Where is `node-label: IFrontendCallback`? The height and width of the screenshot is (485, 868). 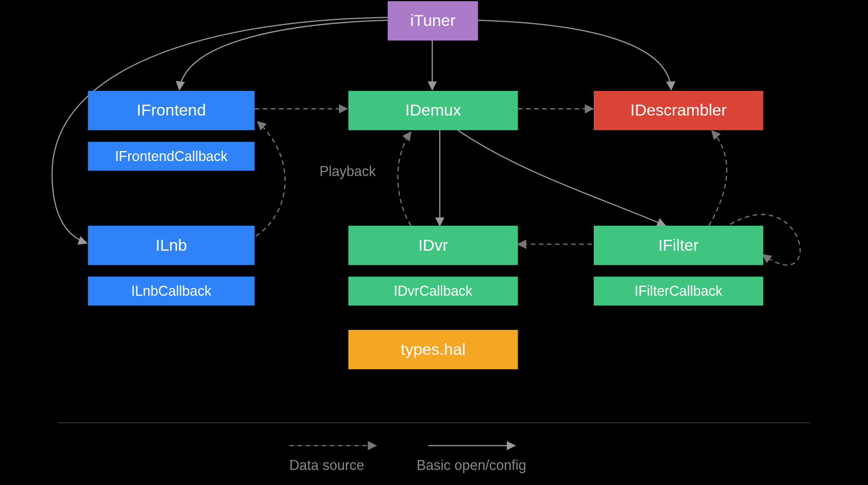
node-label: IFrontendCallback is located at coordinates (172, 157).